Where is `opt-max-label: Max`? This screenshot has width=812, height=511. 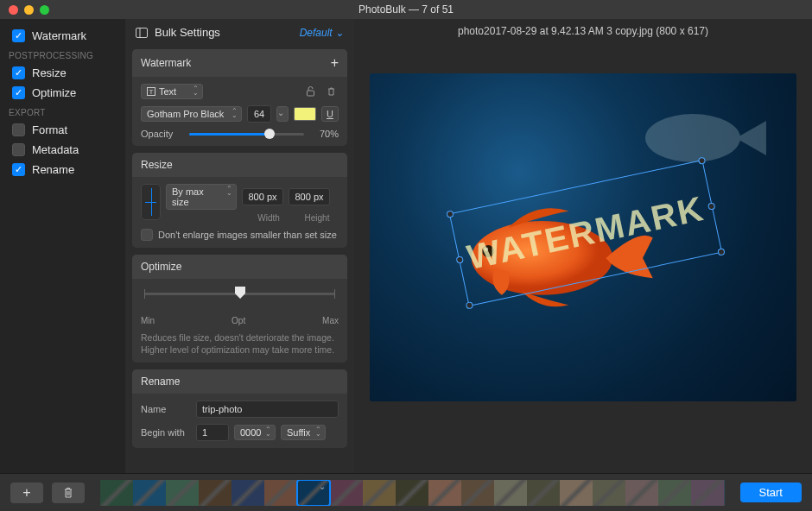
opt-max-label: Max is located at coordinates (330, 321).